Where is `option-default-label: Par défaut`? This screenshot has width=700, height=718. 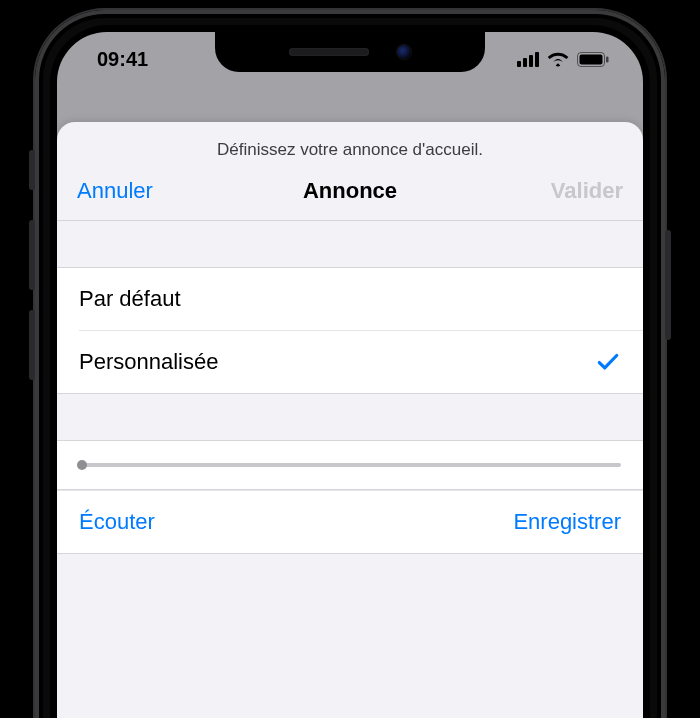
option-default-label: Par défaut is located at coordinates (130, 299).